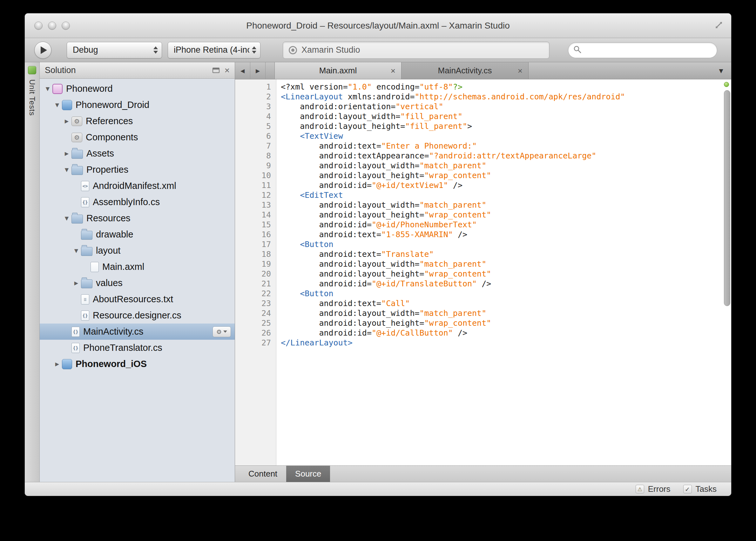 The image size is (756, 541). Describe the element at coordinates (137, 105) in the screenshot. I see `tree-item-phoneword-droid: ▼Phoneword_Droid` at that location.